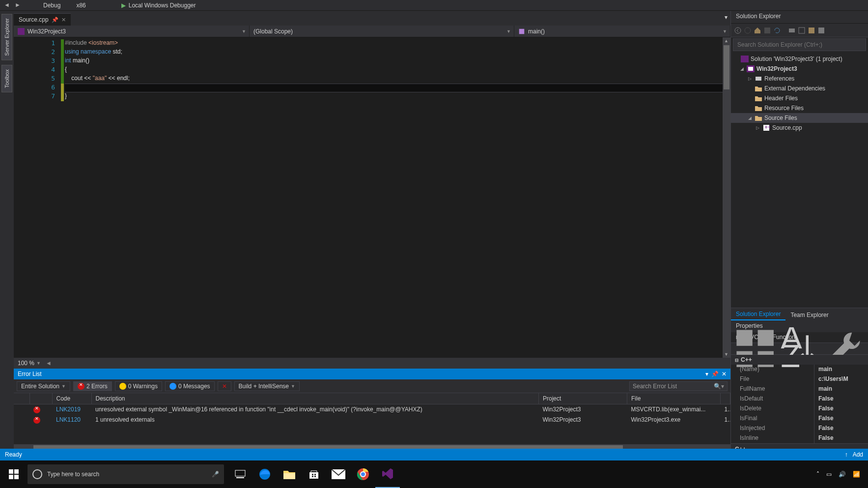  Describe the element at coordinates (52, 5) in the screenshot. I see `debug-config-combo: Debug` at that location.